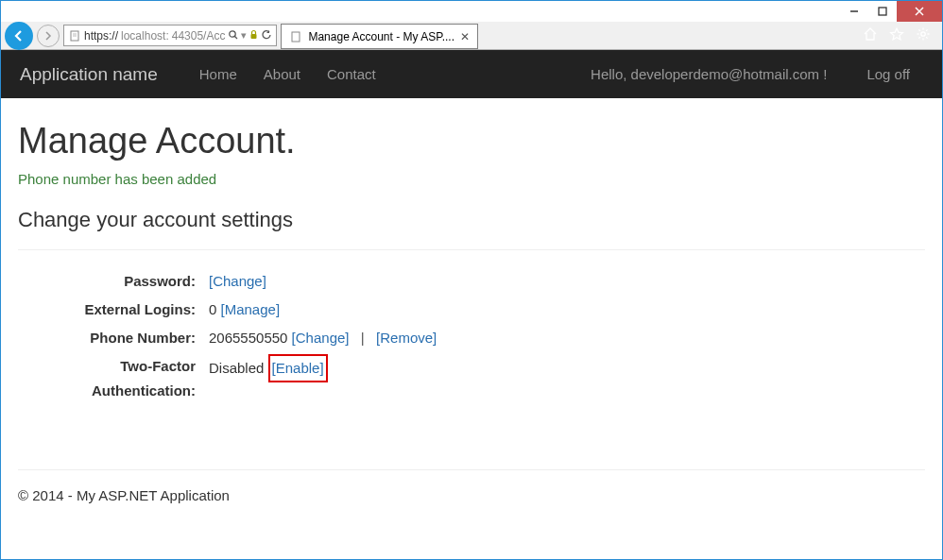 This screenshot has height=560, width=943. What do you see at coordinates (919, 11) in the screenshot?
I see `close-button` at bounding box center [919, 11].